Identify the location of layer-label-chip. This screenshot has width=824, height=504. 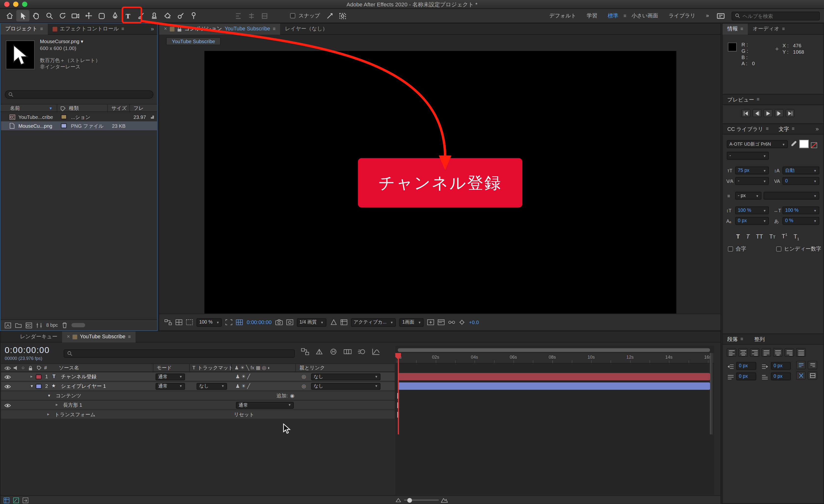
(39, 386).